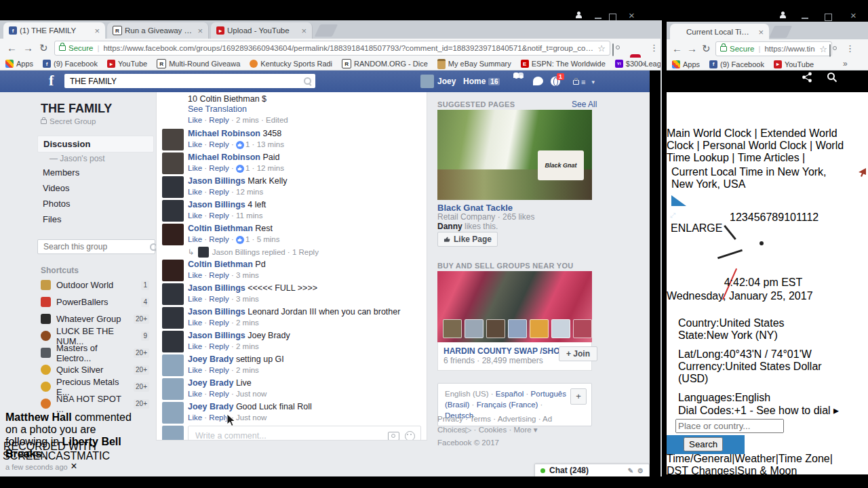 This screenshot has width=868, height=488. Describe the element at coordinates (517, 419) in the screenshot. I see `footer-link-advertising: Advertising` at that location.